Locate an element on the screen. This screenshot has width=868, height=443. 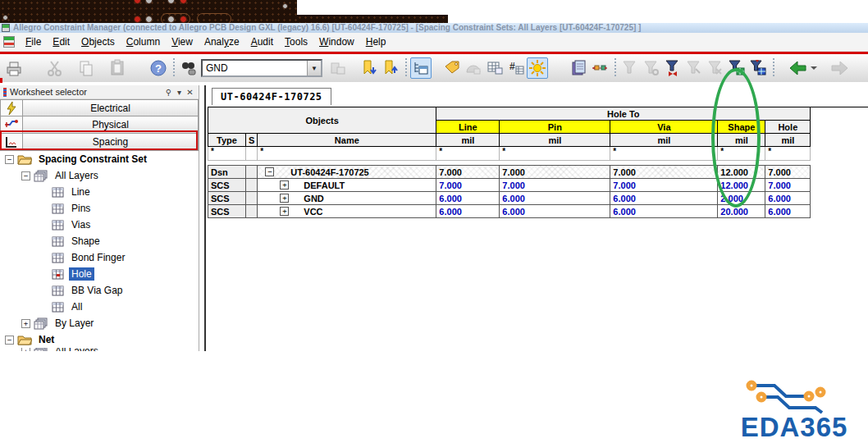
chevron-down-icon: ▾ is located at coordinates (179, 92).